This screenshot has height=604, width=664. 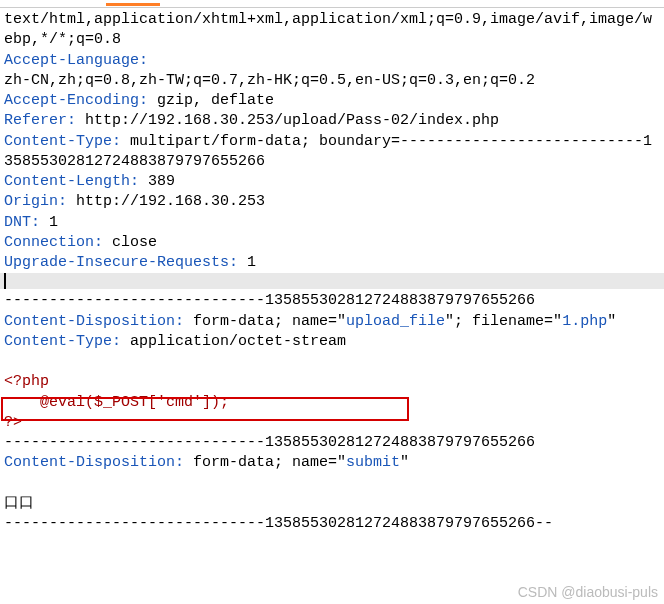 What do you see at coordinates (332, 4) in the screenshot?
I see `tab-strip` at bounding box center [332, 4].